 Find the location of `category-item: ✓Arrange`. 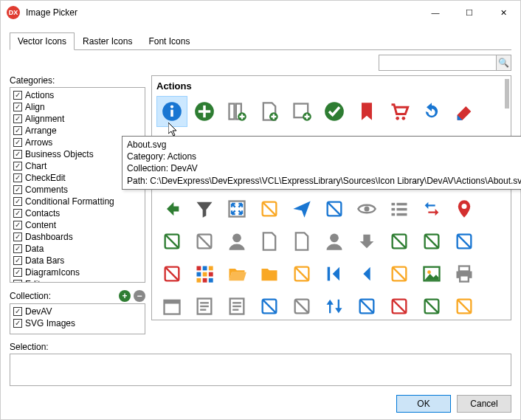

category-item: ✓Arrange is located at coordinates (77, 131).